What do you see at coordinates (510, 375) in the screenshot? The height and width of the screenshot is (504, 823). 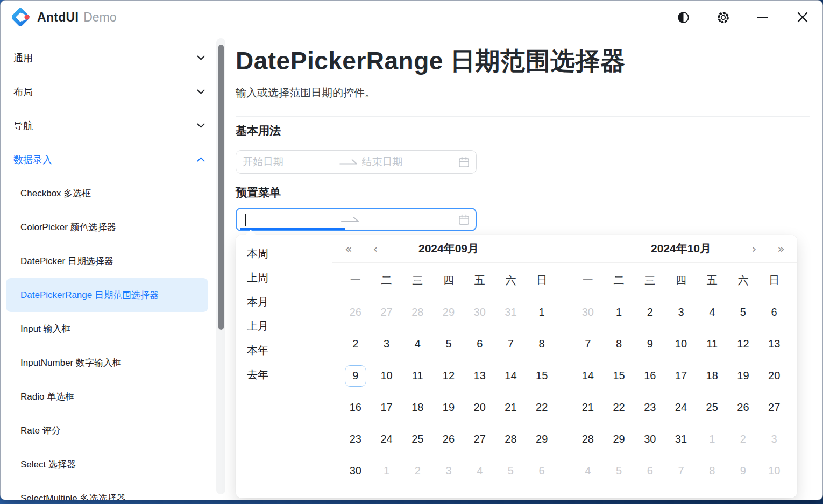 I see `calendar-day: 14` at bounding box center [510, 375].